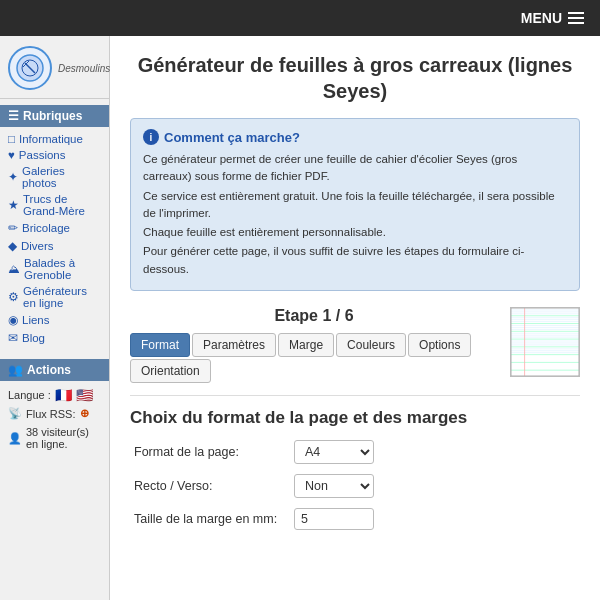 The width and height of the screenshot is (600, 600). Describe the element at coordinates (355, 519) in the screenshot. I see `form-row-2: Taille de la marge en mm:` at that location.